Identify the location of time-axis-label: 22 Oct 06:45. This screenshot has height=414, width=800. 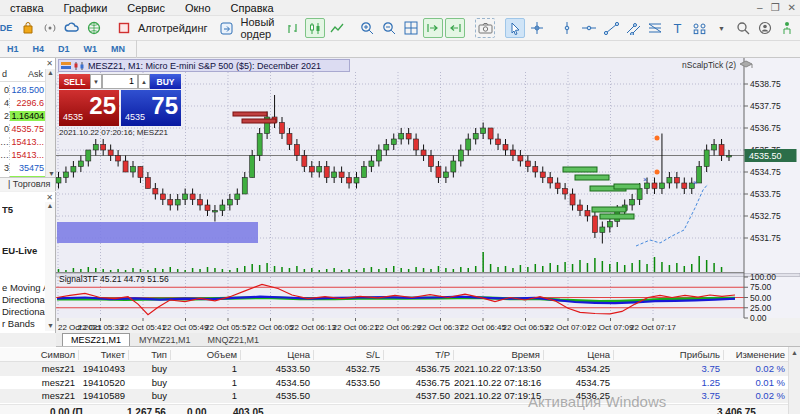
(483, 328).